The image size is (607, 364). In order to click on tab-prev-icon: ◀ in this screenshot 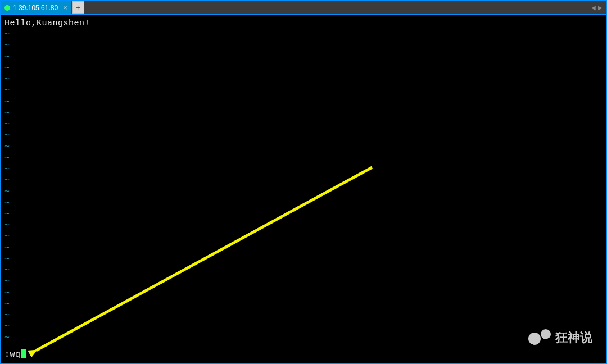, I will do `click(594, 8)`.